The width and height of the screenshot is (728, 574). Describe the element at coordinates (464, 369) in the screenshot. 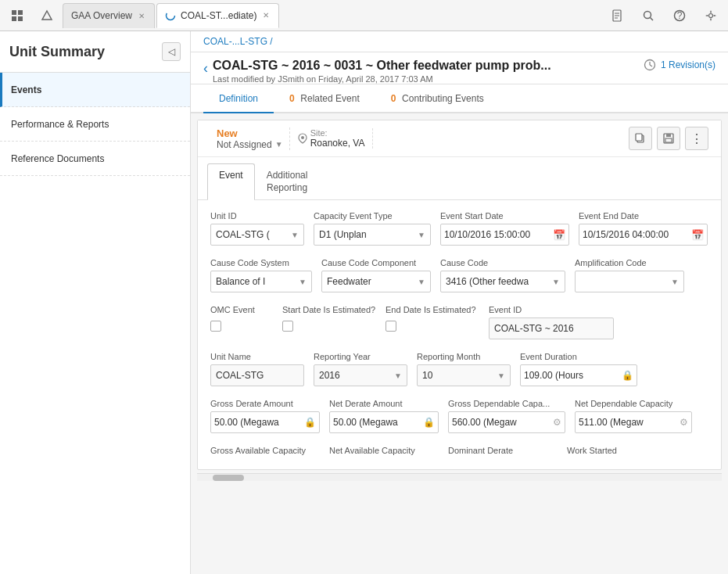

I see `field-reporting-month: Reporting Month 10 ▼` at that location.